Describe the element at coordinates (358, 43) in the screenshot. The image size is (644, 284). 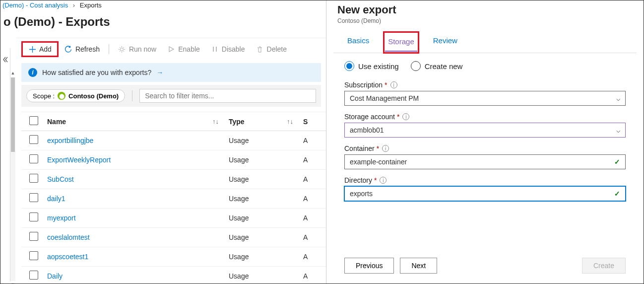
I see `tab-basics: Basics` at that location.